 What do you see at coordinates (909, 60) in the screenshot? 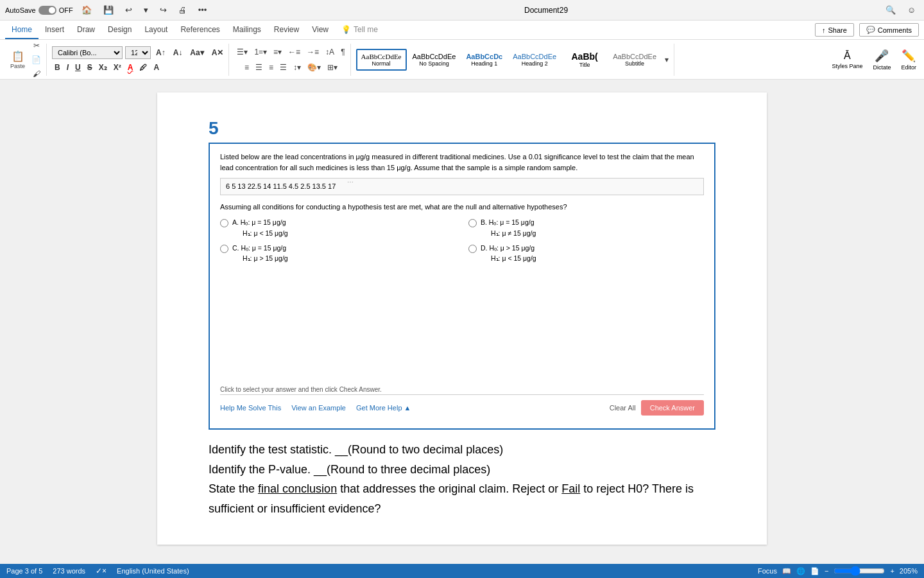
I see `editor-button: ✏️ Editor` at bounding box center [909, 60].